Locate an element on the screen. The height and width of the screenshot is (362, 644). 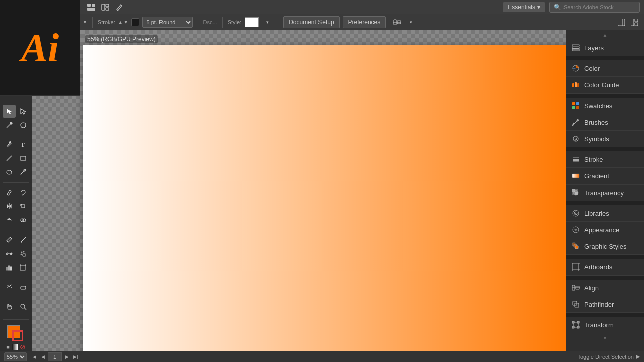
artboards-icon is located at coordinates (576, 267).